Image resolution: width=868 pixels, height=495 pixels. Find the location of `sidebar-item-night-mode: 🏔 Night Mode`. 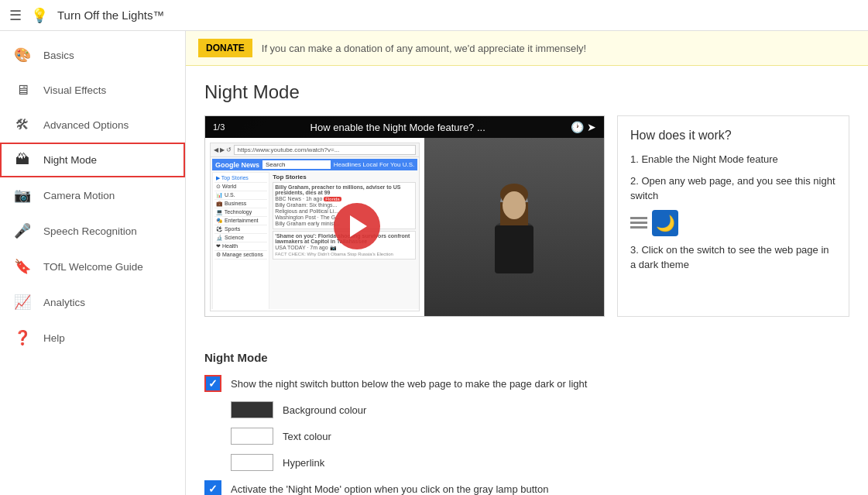

sidebar-item-night-mode: 🏔 Night Mode is located at coordinates (93, 160).